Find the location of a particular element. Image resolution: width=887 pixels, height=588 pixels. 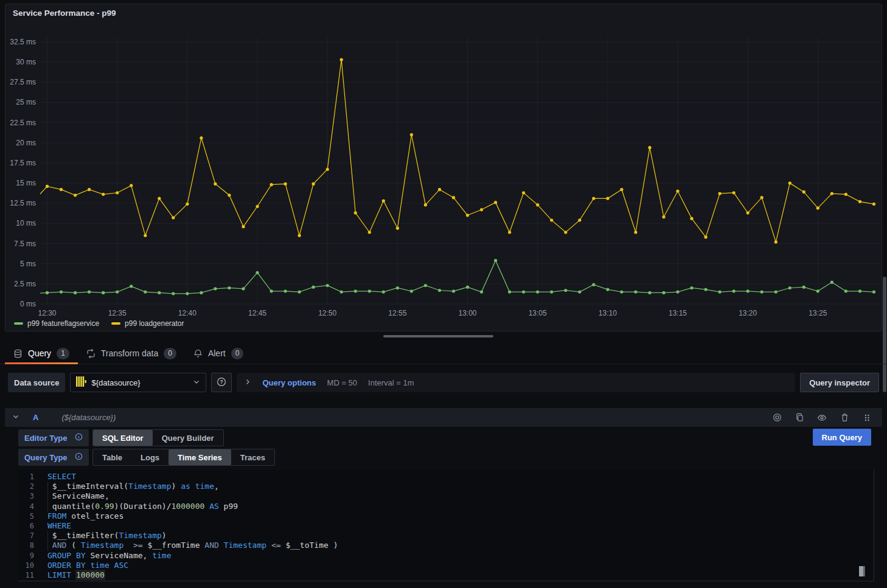

collapse-chevron-icon is located at coordinates (16, 417).